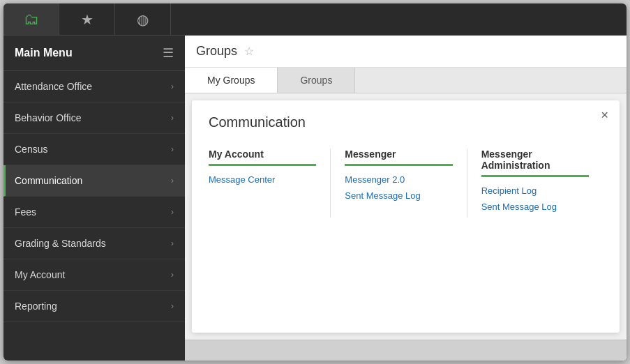  I want to click on link-recipient-log: Recipient Log, so click(535, 191).